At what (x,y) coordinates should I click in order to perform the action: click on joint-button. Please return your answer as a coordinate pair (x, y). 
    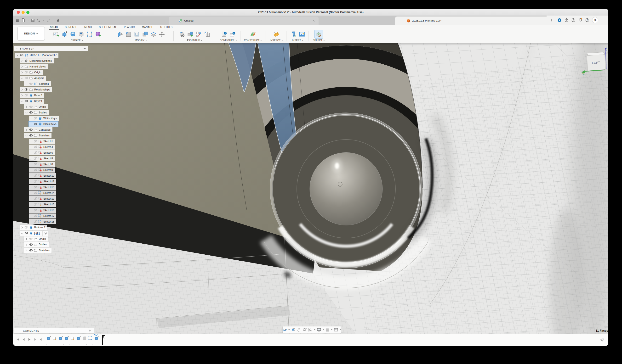
    Looking at the image, I should click on (191, 34).